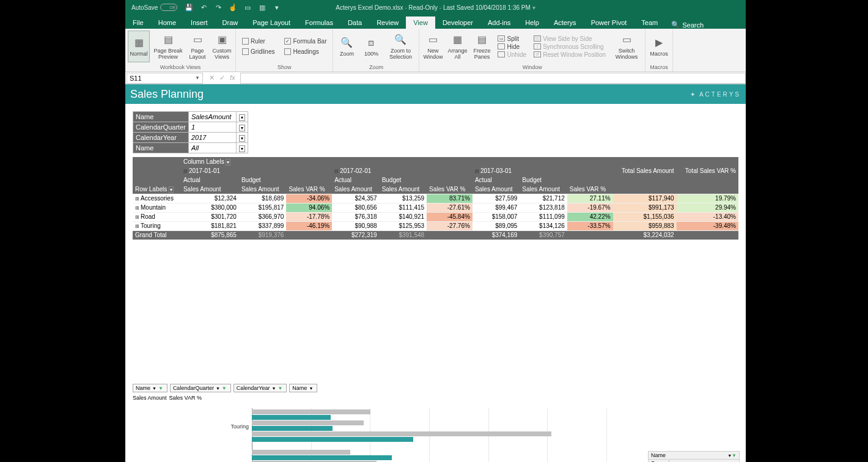 Image resolution: width=868 pixels, height=462 pixels. What do you see at coordinates (189, 7) in the screenshot?
I see `save-icon: 💾` at bounding box center [189, 7].